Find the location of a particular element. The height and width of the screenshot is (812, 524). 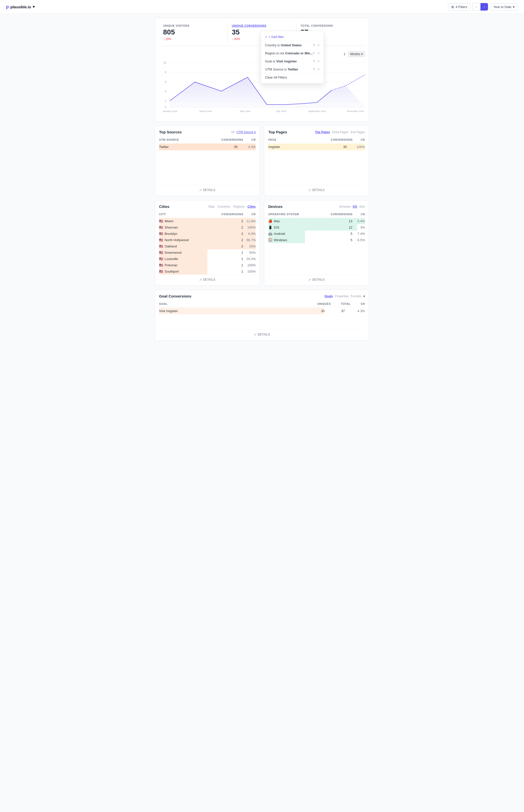

tab-browser: Browser is located at coordinates (345, 207).